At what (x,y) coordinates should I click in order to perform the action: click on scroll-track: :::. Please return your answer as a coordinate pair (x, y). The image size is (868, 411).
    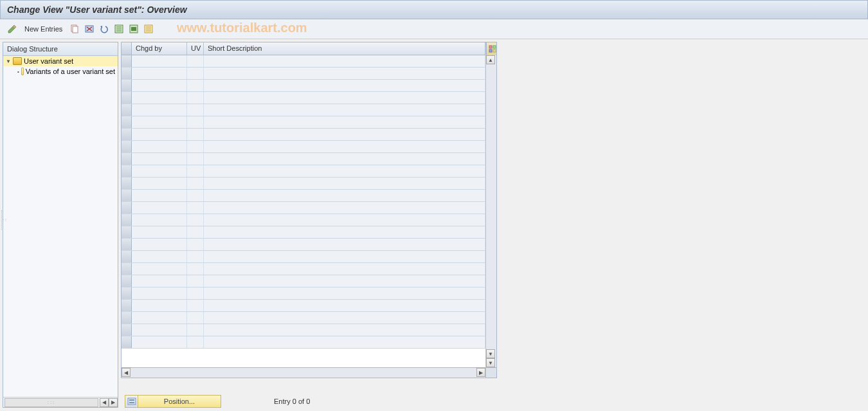
    Looking at the image, I should click on (51, 403).